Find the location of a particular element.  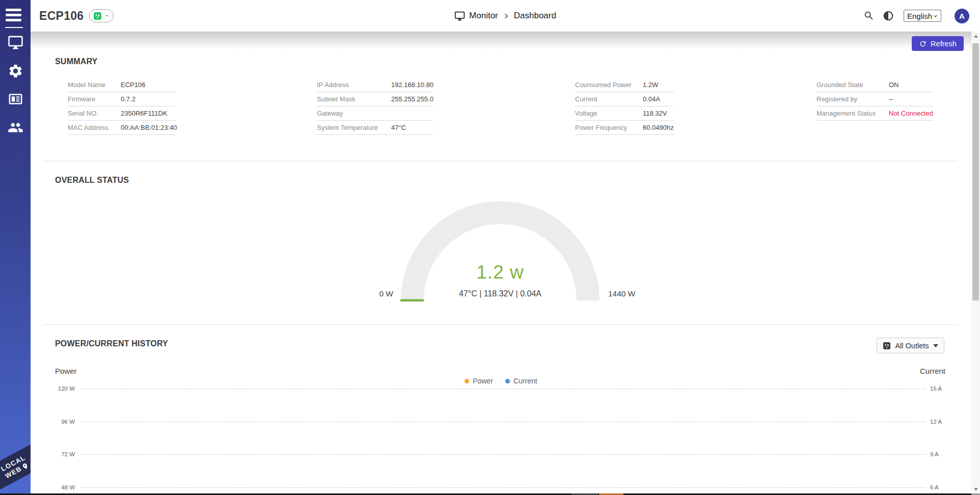

summary-column-1: Model NameECP106Firmware0.7.2Serial NO.2… is located at coordinates (122, 106).